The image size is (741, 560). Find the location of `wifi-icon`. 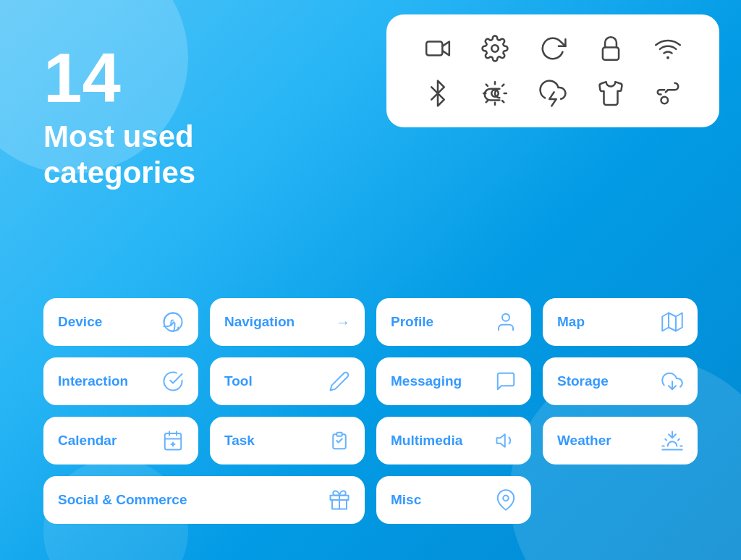

wifi-icon is located at coordinates (668, 48).